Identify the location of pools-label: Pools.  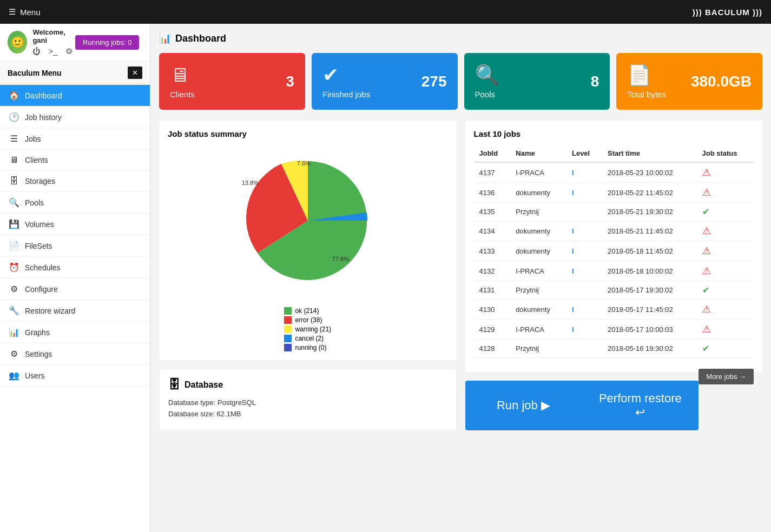
(487, 94).